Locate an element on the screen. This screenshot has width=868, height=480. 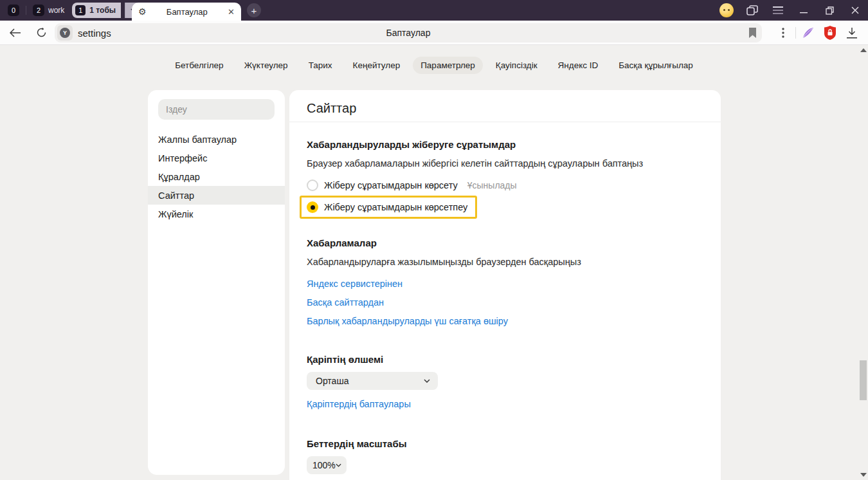
page-title: Сайттар is located at coordinates (505, 108).